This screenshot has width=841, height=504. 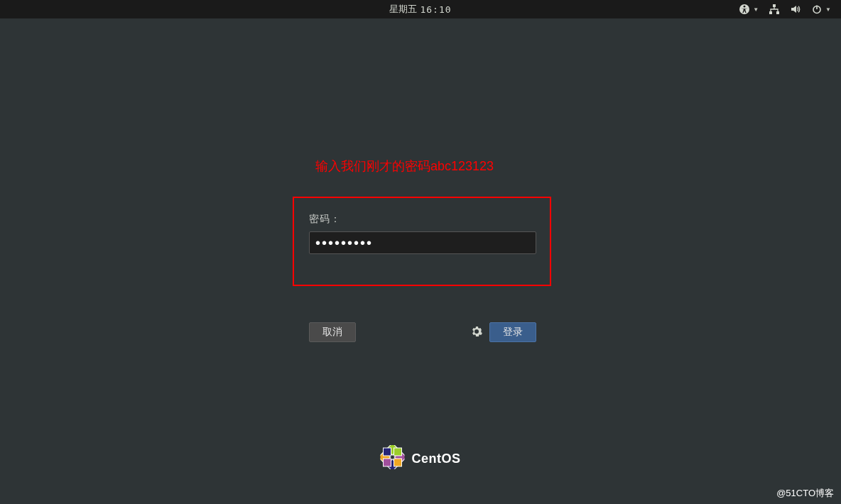 I want to click on day-label: 星期五, so click(x=403, y=9).